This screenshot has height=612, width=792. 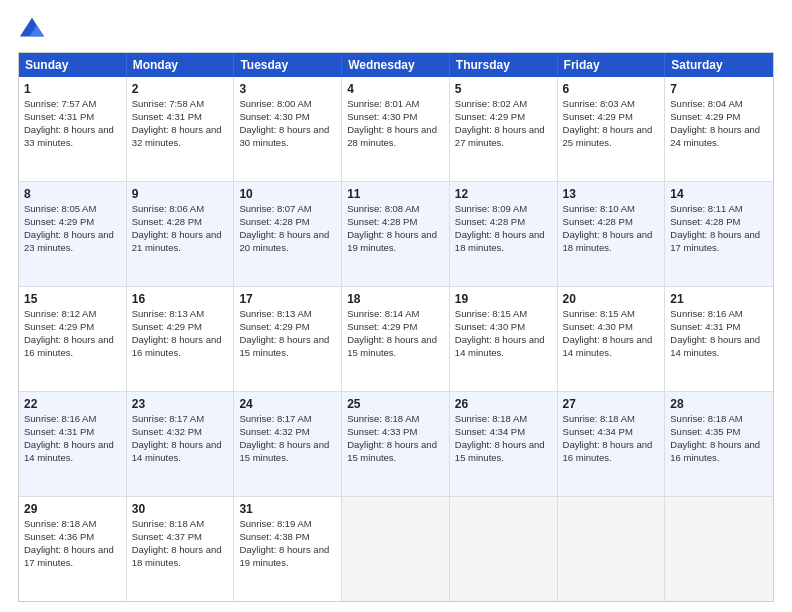 I want to click on day-10: 10Sunrise: 8:07 AMSunset: 4:28 PMDayligh…, so click(x=288, y=234).